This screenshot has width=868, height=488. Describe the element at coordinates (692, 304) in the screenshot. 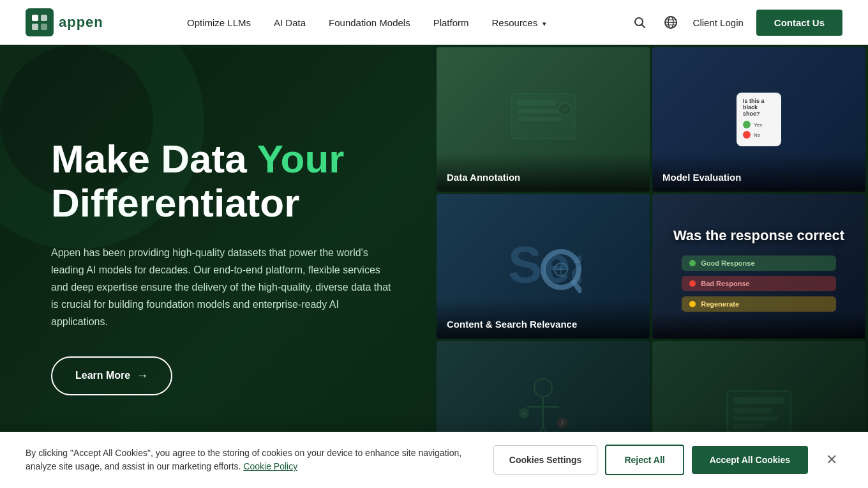

I see `regen-dot` at that location.